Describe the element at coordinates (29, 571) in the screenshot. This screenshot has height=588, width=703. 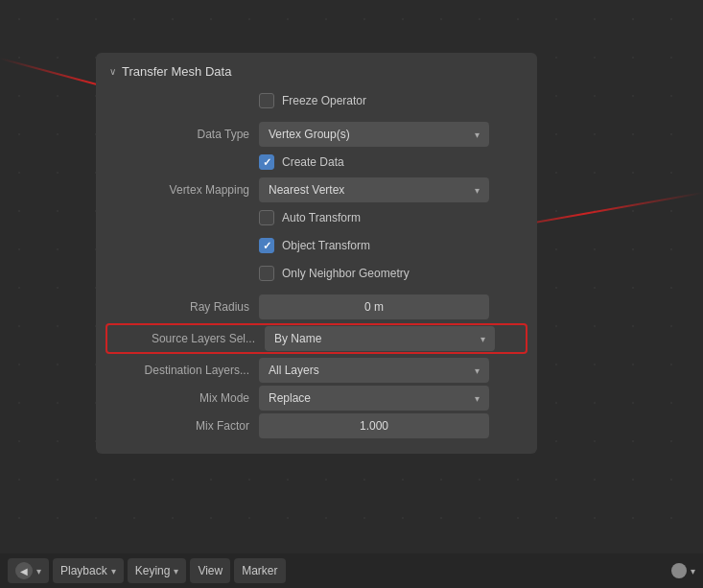
I see `navigate-button: ◀ ▾` at that location.